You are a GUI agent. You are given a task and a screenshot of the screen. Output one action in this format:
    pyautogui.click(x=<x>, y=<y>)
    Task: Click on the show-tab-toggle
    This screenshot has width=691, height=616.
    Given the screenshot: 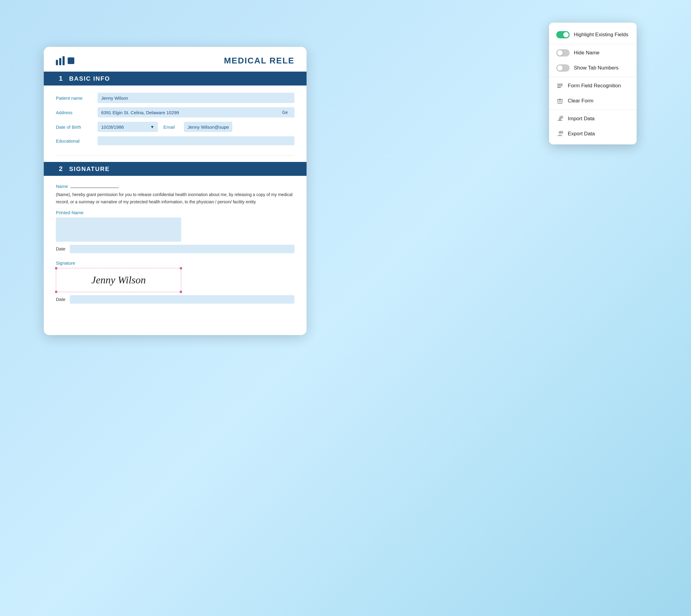 What is the action you would take?
    pyautogui.click(x=563, y=68)
    